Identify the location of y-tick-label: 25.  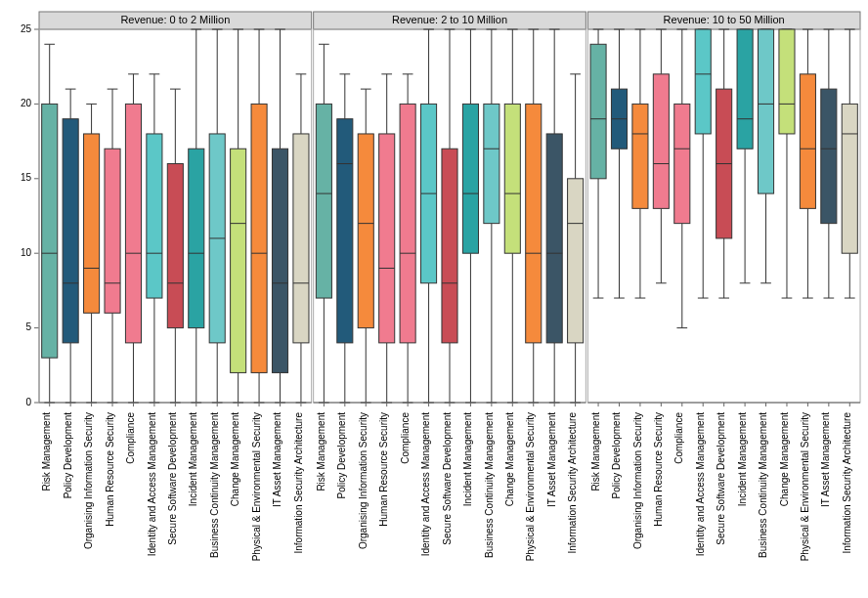
(26, 29).